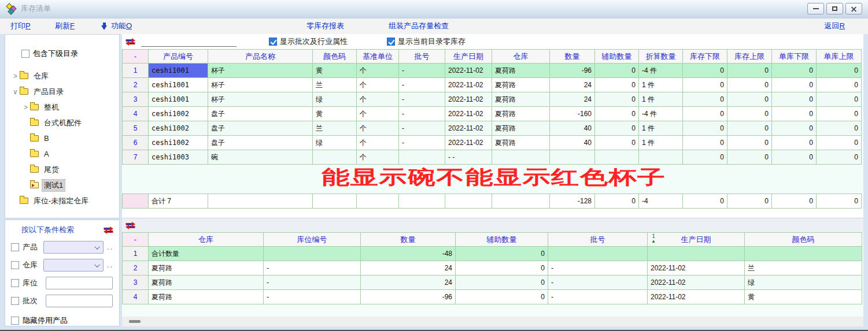 The width and height of the screenshot is (868, 331). What do you see at coordinates (749, 57) in the screenshot?
I see `col-header: 库存上限` at bounding box center [749, 57].